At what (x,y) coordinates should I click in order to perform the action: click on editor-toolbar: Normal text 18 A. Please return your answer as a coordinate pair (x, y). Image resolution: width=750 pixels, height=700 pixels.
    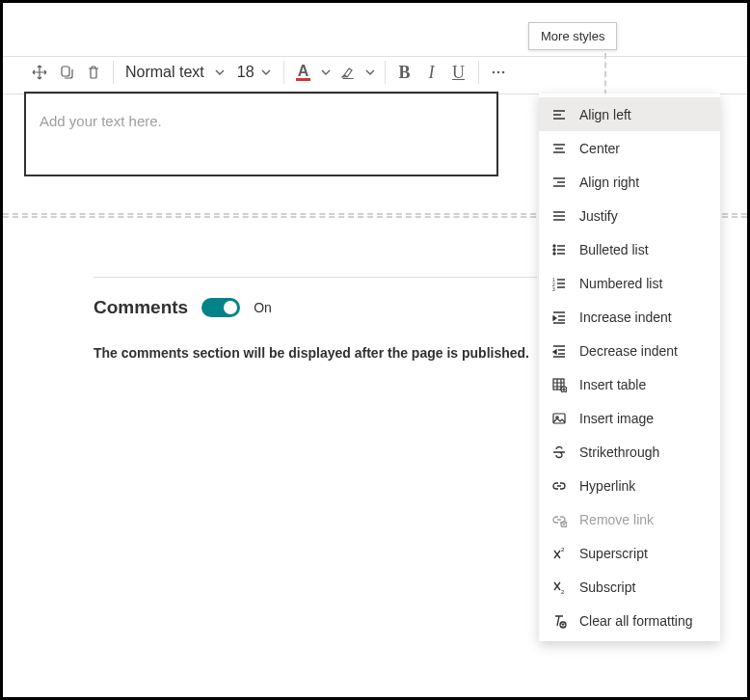
    Looking at the image, I should click on (269, 72).